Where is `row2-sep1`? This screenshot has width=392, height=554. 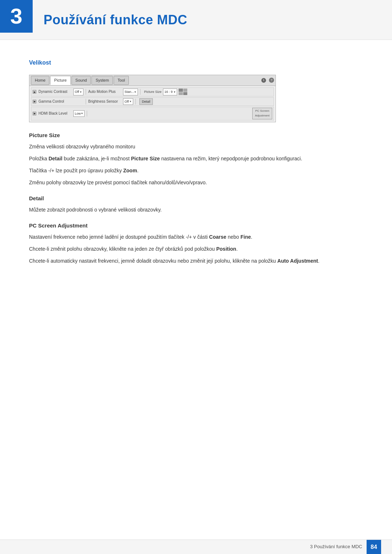 row2-sep1 is located at coordinates (86, 102).